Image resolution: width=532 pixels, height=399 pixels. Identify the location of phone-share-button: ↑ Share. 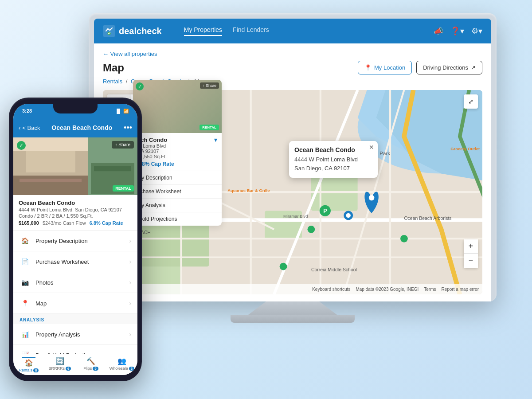
(123, 145).